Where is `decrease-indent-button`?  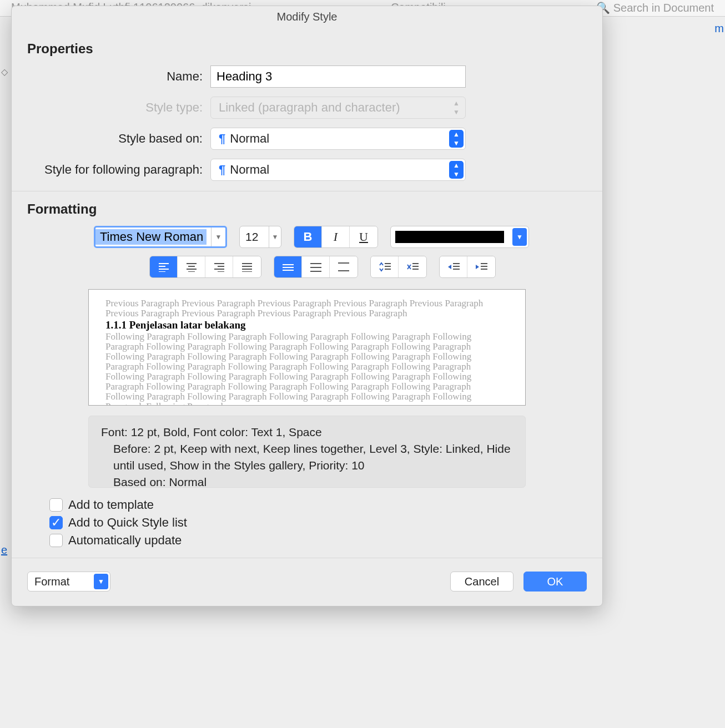
decrease-indent-button is located at coordinates (454, 267).